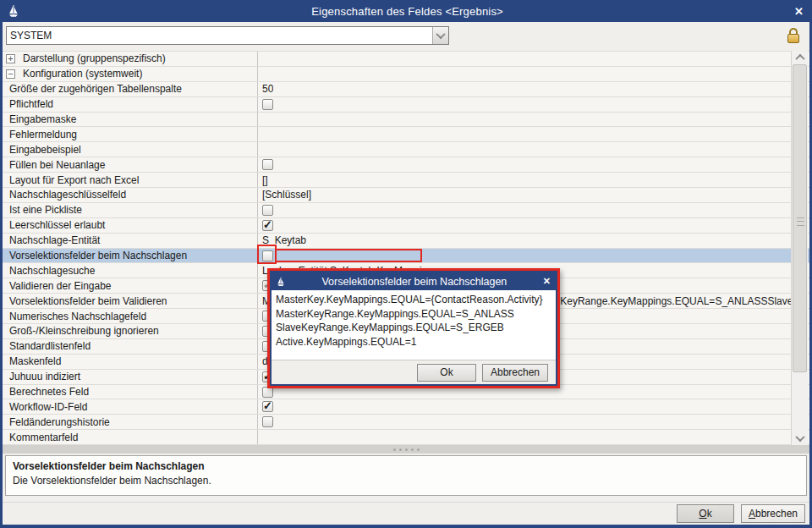 The width and height of the screenshot is (812, 528). Describe the element at coordinates (130, 271) in the screenshot. I see `property-label-cell: Nachschlagesuche` at that location.